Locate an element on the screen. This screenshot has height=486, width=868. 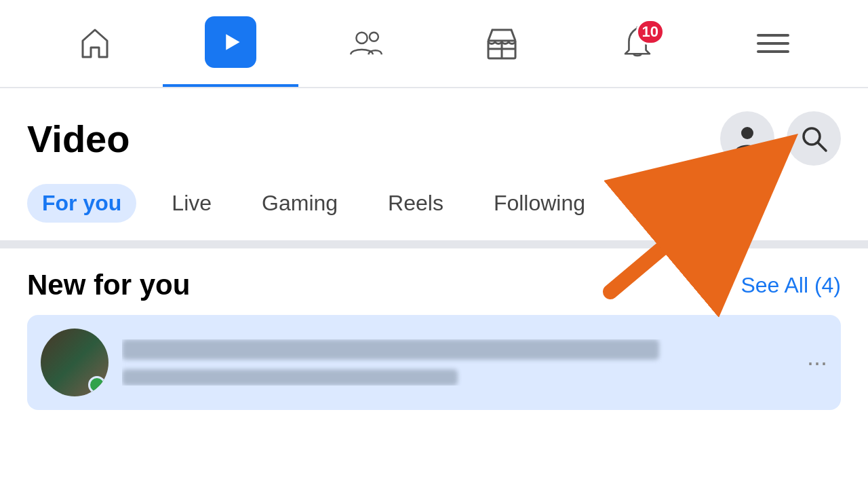
tab-live: Live is located at coordinates (191, 204).